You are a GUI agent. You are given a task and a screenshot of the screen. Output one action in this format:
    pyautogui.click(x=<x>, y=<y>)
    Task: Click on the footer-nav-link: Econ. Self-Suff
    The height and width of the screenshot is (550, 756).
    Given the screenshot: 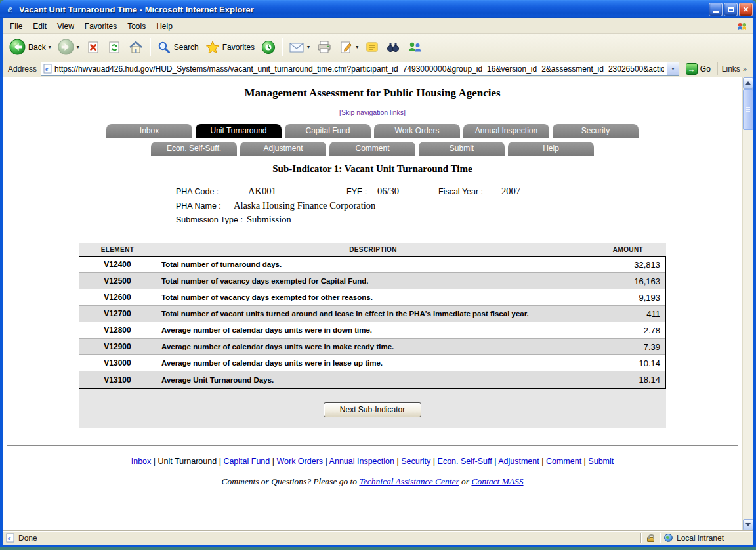 What is the action you would take?
    pyautogui.click(x=465, y=461)
    